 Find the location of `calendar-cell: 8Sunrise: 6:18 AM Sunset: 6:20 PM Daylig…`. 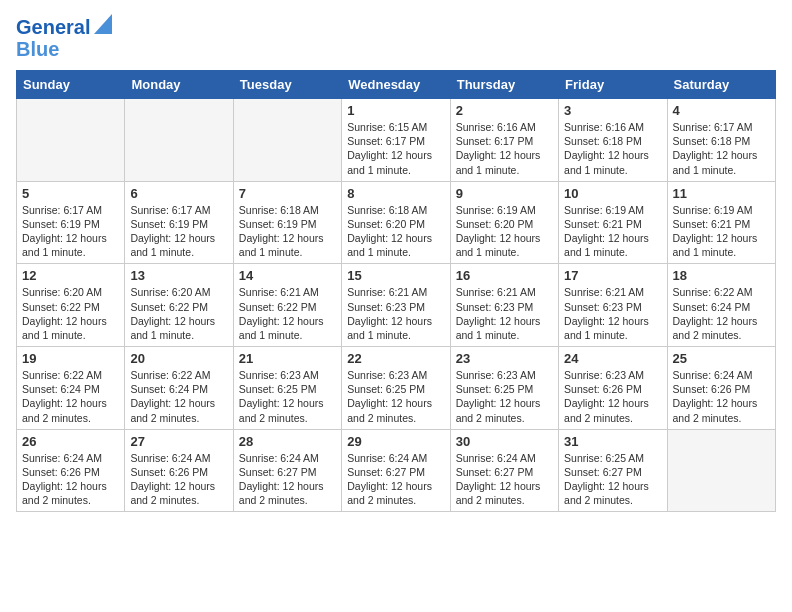

calendar-cell: 8Sunrise: 6:18 AM Sunset: 6:20 PM Daylig… is located at coordinates (396, 222).